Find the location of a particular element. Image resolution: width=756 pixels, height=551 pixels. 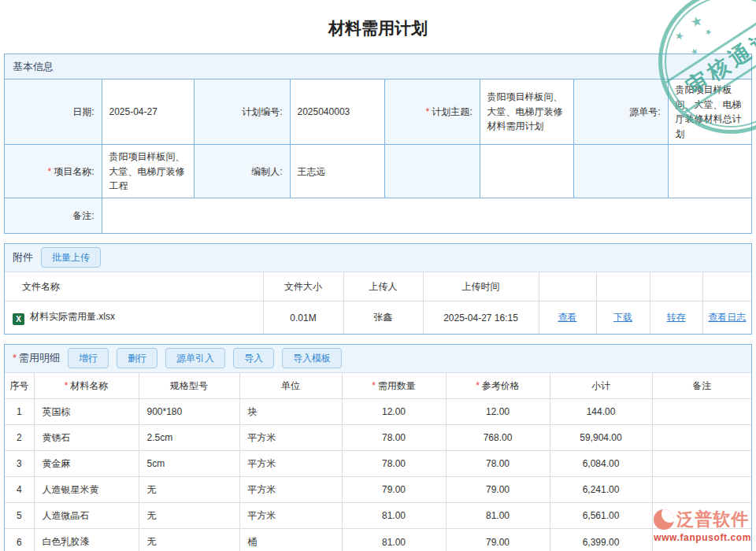

table-row: 备注: is located at coordinates (378, 216).